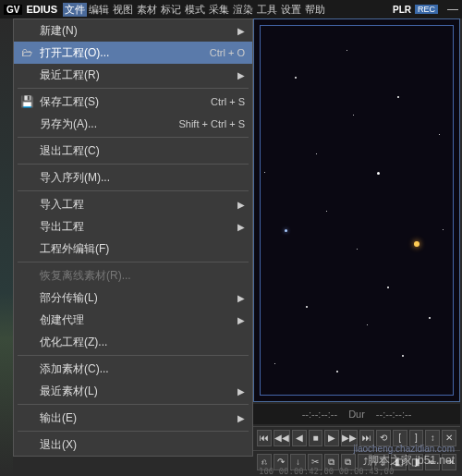 Image resolution: width=462 pixels, height=476 pixels. I want to click on menu-output: 输出(E) ▶, so click(133, 418).